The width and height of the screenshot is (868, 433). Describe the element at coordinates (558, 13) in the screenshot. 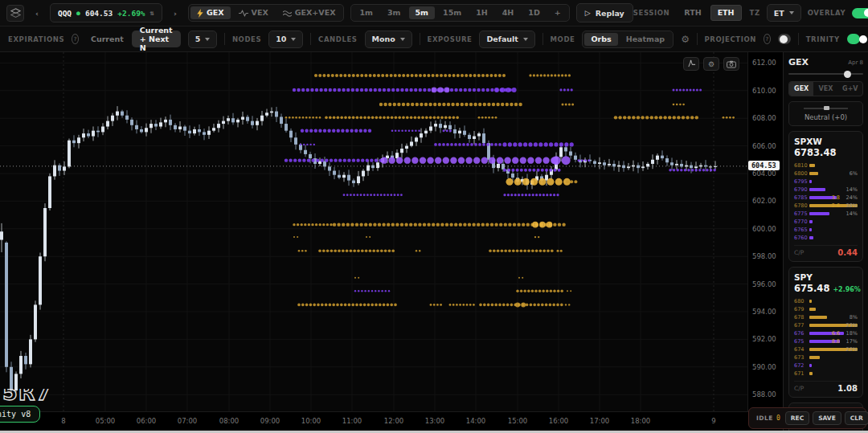

I see `timeframe-label: +` at that location.